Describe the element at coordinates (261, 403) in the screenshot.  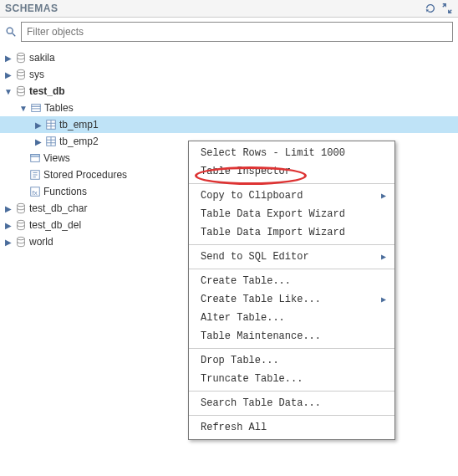
I see `menu-label: Search Table Data...` at that location.